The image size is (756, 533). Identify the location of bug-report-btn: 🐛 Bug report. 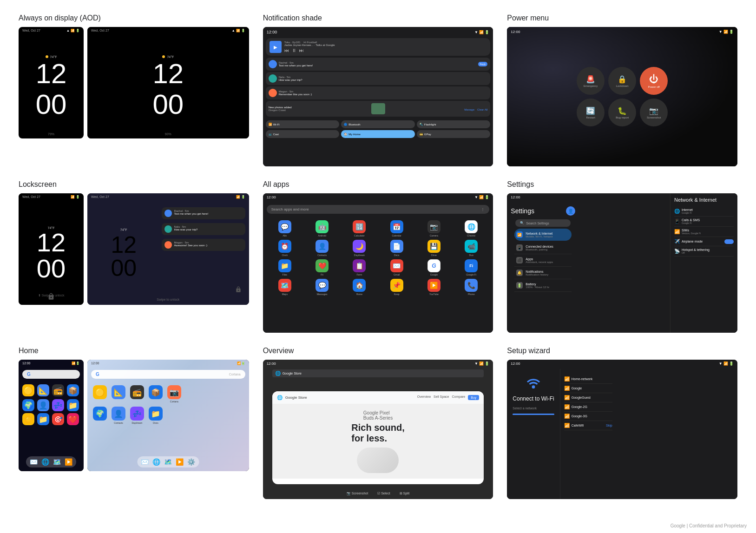
(622, 112).